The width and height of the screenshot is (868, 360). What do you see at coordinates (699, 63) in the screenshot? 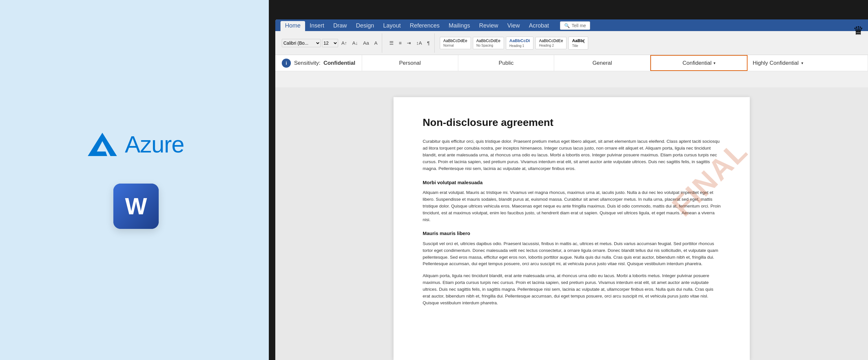
I see `sensitivity-confidential: Confidential ▾` at bounding box center [699, 63].